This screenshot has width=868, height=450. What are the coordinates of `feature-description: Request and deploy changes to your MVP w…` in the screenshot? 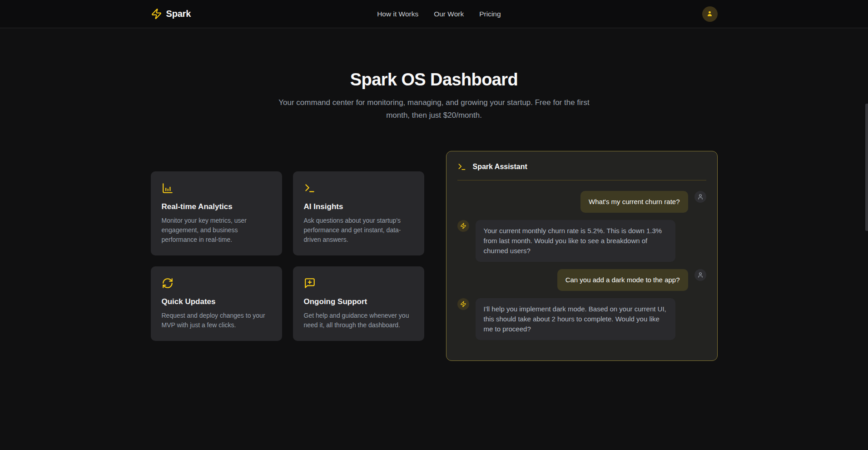 It's located at (216, 320).